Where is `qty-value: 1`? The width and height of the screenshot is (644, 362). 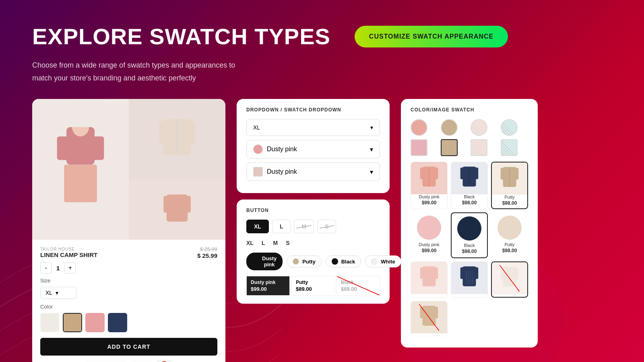 qty-value: 1 is located at coordinates (58, 268).